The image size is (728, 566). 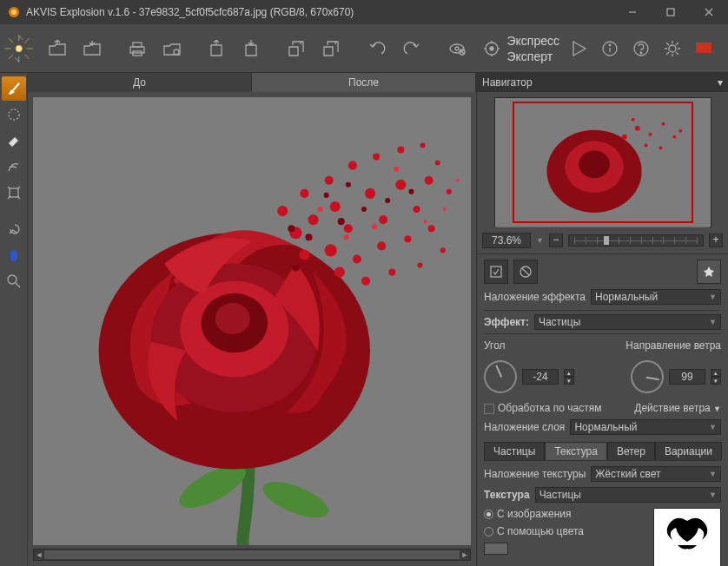 I want to click on app-icon, so click(x=14, y=12).